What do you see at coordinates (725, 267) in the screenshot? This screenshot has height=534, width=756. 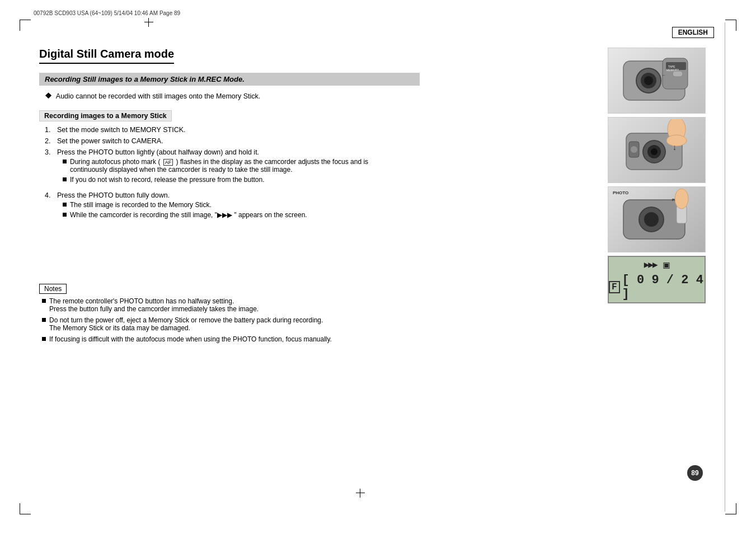 I see `vline-right` at bounding box center [725, 267].